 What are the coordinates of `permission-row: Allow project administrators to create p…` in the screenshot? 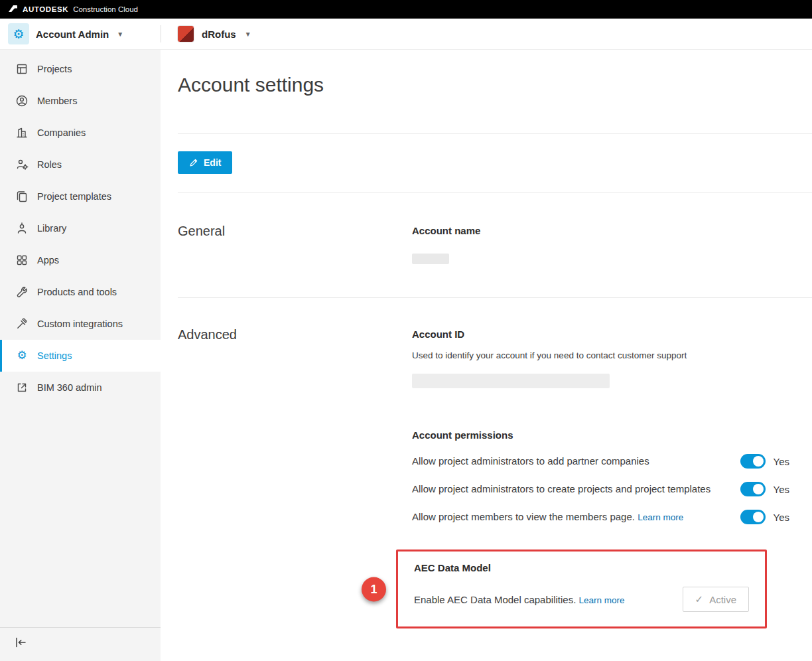 It's located at (601, 489).